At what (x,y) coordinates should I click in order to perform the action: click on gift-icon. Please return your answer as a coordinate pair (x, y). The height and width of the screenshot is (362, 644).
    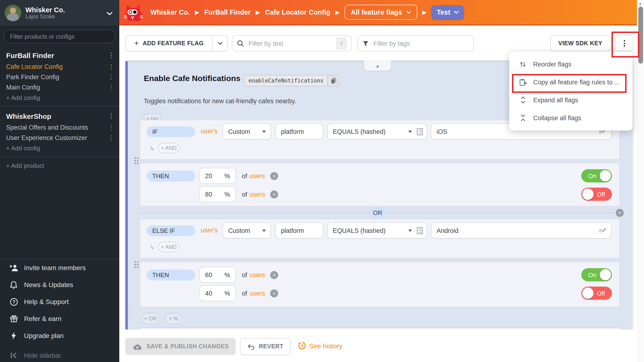
    Looking at the image, I should click on (14, 318).